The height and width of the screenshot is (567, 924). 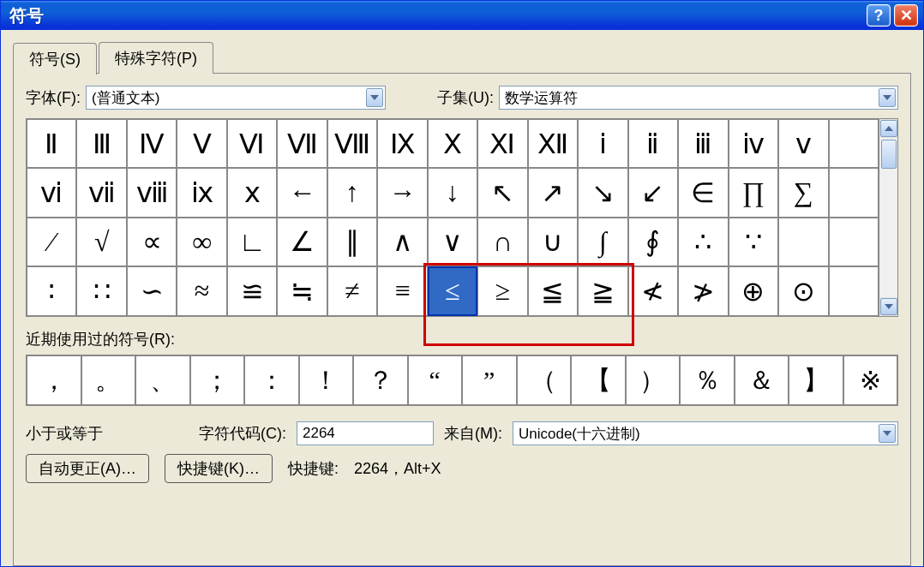 I want to click on recent-cell: ，, so click(x=54, y=380).